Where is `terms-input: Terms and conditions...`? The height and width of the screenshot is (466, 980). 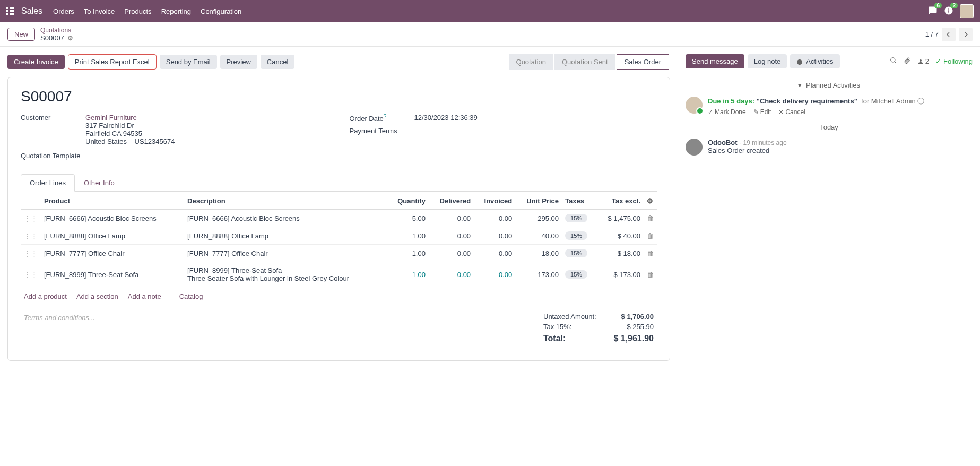 terms-input: Terms and conditions... is located at coordinates (280, 328).